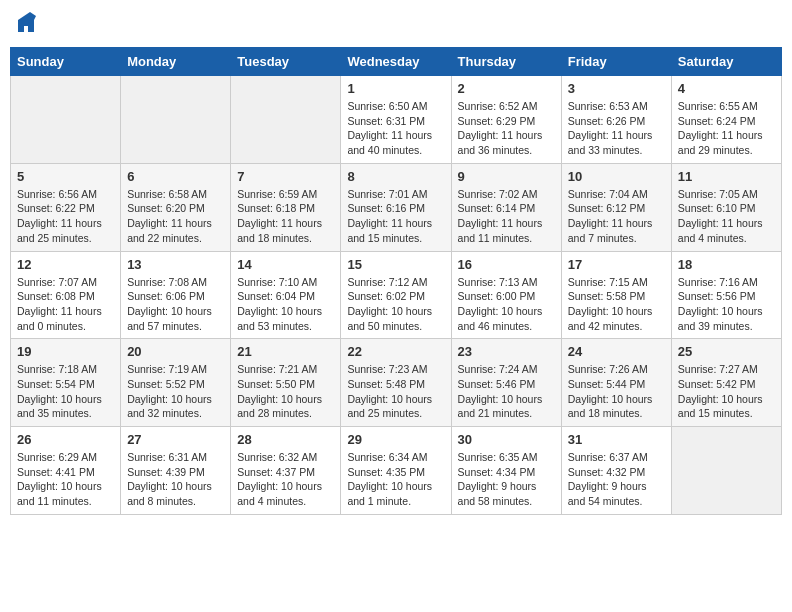  Describe the element at coordinates (396, 295) in the screenshot. I see `calendar-cell: 15Sunrise: 7:12 AM Sunset: 6:02 PM Dayli…` at that location.